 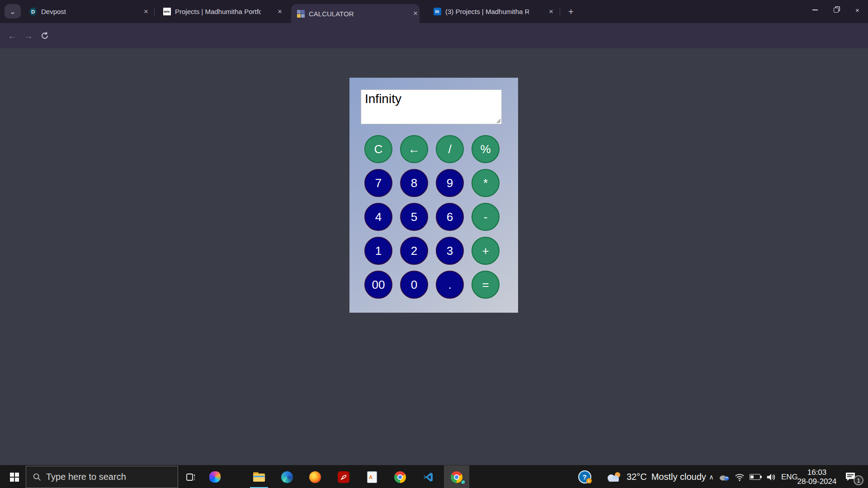 What do you see at coordinates (815, 10) in the screenshot?
I see `minimize-button` at bounding box center [815, 10].